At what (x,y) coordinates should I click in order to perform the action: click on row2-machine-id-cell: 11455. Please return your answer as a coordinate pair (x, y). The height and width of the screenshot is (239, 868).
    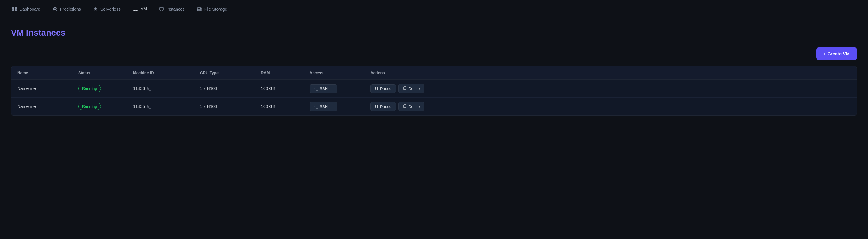
    Looking at the image, I should click on (166, 106).